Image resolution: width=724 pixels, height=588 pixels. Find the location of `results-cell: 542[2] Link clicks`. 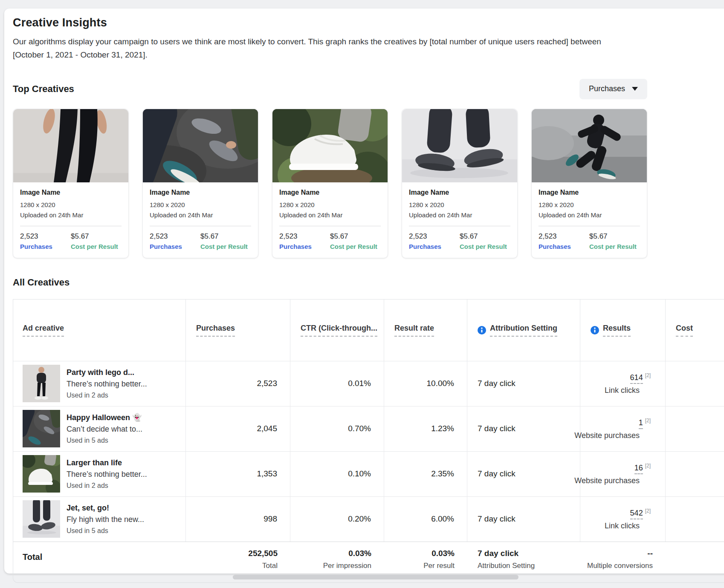

results-cell: 542[2] Link clicks is located at coordinates (623, 519).